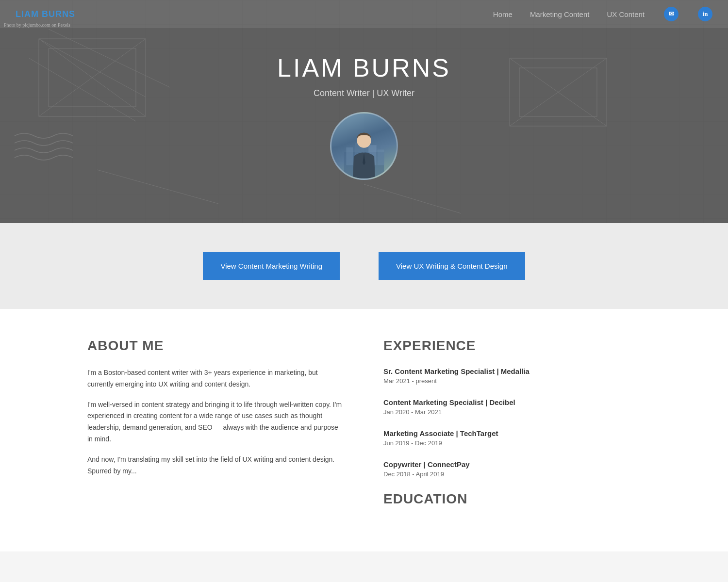  I want to click on exp-date-0: Mar 2021 - present, so click(512, 381).